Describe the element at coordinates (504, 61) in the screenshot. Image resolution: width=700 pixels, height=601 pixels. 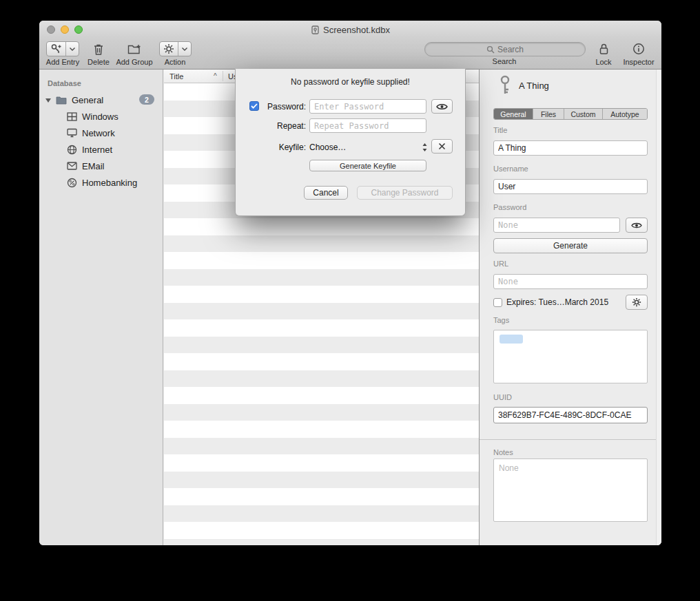
I see `search-label: Search` at that location.